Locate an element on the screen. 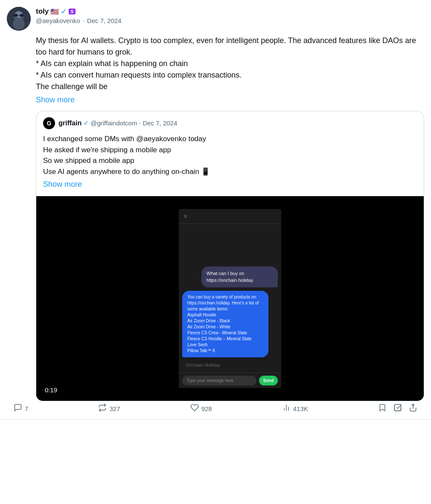  quoted-date: Dec 7, 2024 is located at coordinates (160, 124).